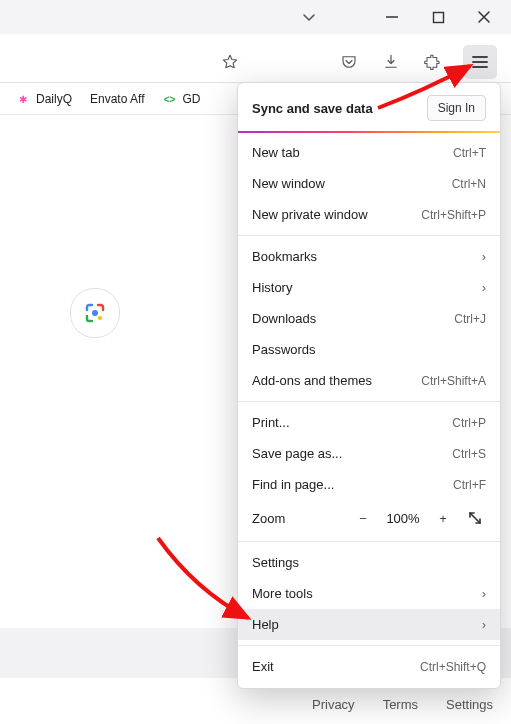 The width and height of the screenshot is (511, 724). What do you see at coordinates (369, 318) in the screenshot?
I see `menu-item-downloads: DownloadsCtrl+J` at bounding box center [369, 318].